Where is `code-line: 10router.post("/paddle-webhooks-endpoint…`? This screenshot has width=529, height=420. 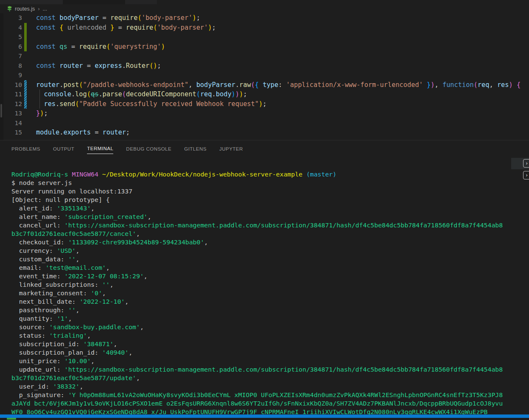
code-line: 10router.post("/paddle-webhooks-endpoint… is located at coordinates (265, 85).